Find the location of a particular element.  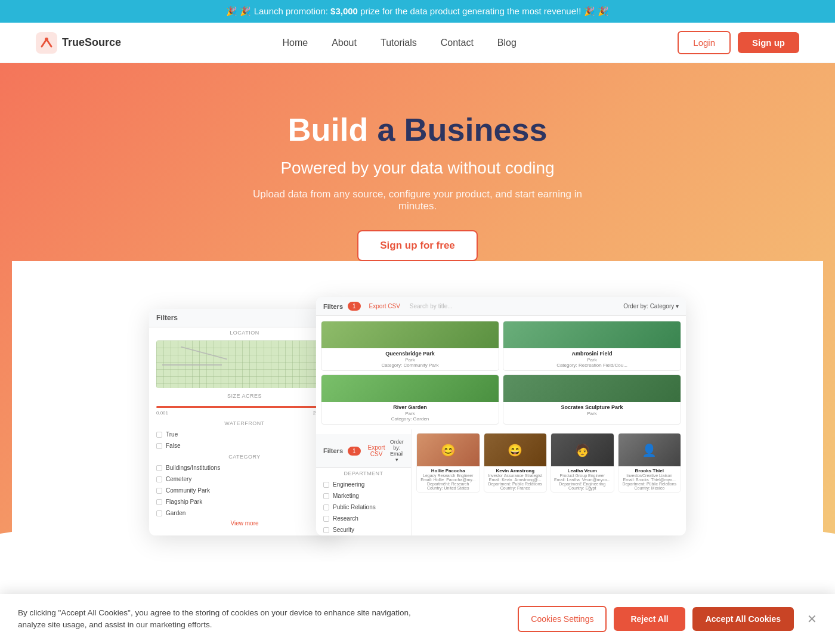

dept-section-label: DEPARTMENT is located at coordinates (364, 473).